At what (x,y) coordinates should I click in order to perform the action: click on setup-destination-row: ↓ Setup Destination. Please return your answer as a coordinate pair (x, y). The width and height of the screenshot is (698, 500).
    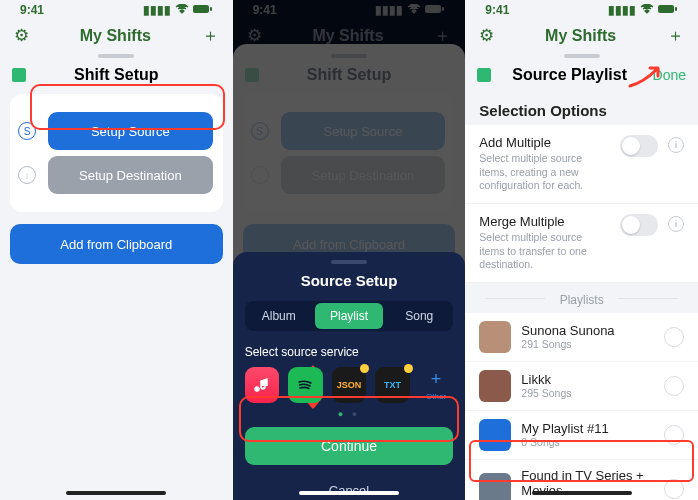
    Looking at the image, I should click on (116, 175).